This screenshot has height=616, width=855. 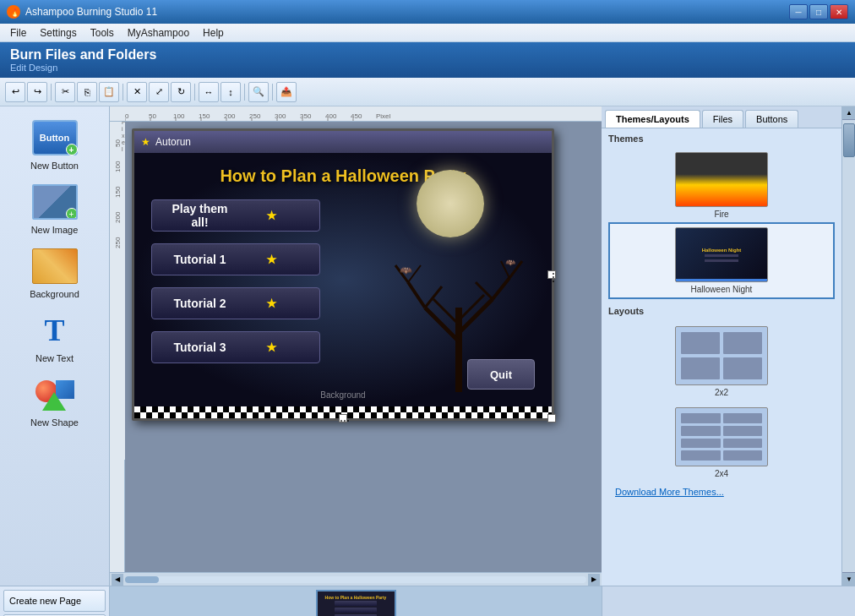 I want to click on page-subtitle: Edit Design, so click(x=428, y=68).